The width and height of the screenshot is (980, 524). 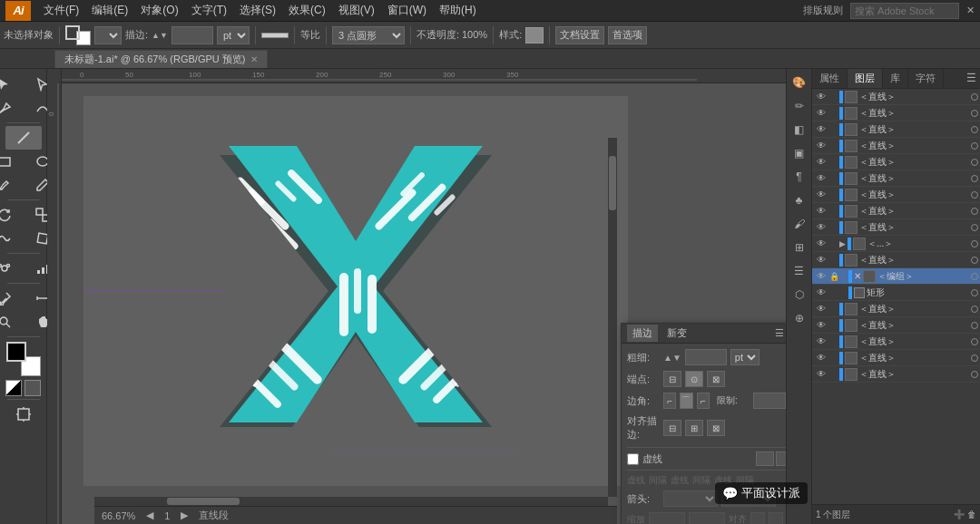 What do you see at coordinates (357, 11) in the screenshot?
I see `menu-view: 视图(V)` at bounding box center [357, 11].